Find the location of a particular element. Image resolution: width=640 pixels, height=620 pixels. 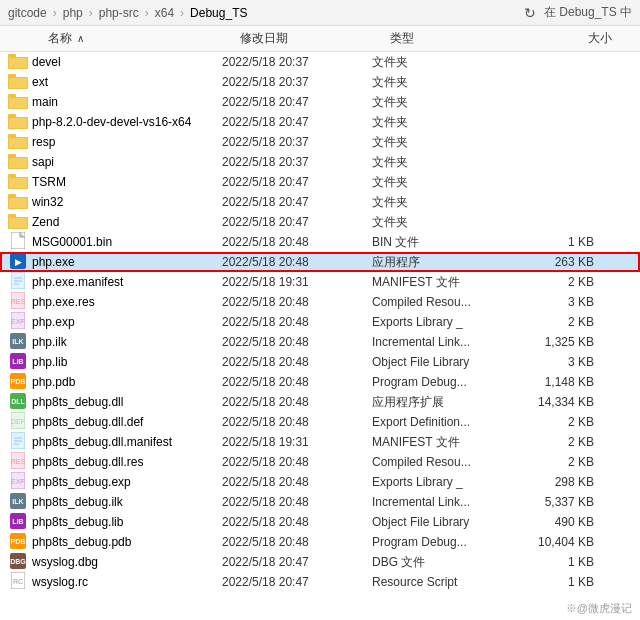

table-row: PDBphp8ts_debug.pdb2022/5/18 20:48Progra… is located at coordinates (320, 542).